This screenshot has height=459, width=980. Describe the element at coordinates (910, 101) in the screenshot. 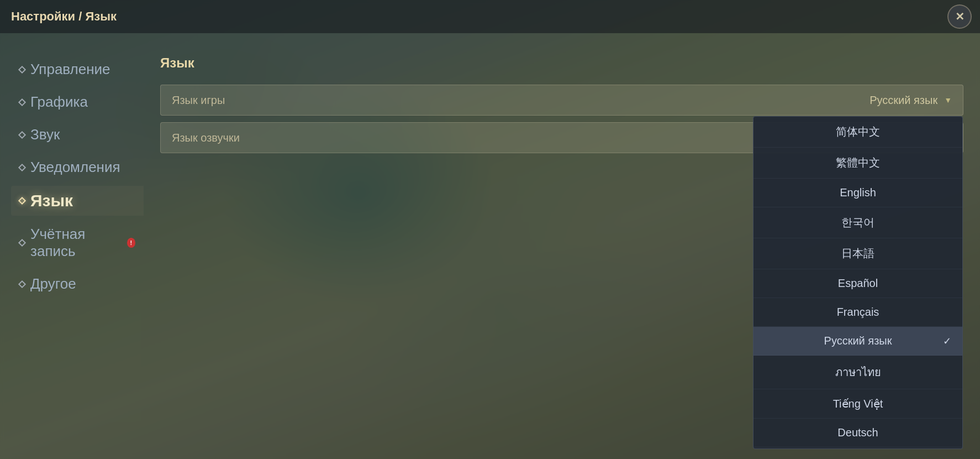

I see `game-language-value: Русский язык ▼` at that location.